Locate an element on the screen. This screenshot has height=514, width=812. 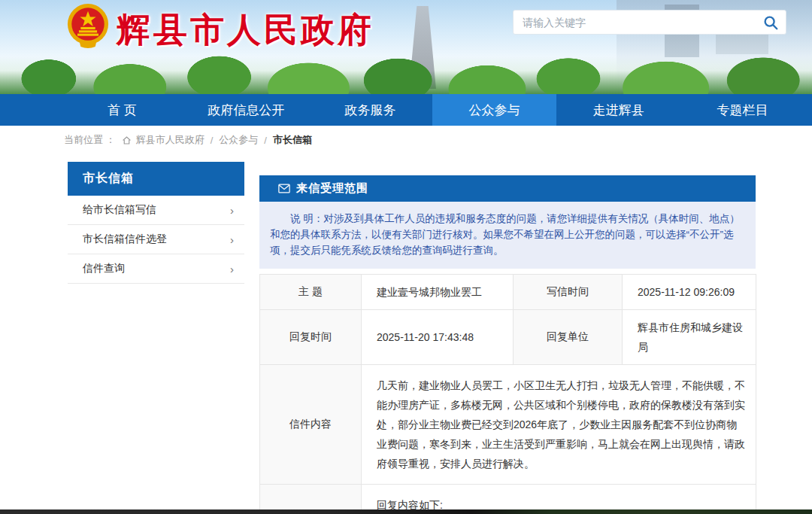
search-input is located at coordinates (635, 23).